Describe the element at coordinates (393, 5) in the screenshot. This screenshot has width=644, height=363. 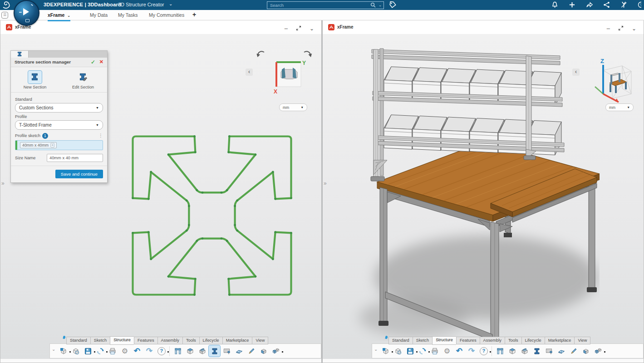
I see `tag-icon` at that location.